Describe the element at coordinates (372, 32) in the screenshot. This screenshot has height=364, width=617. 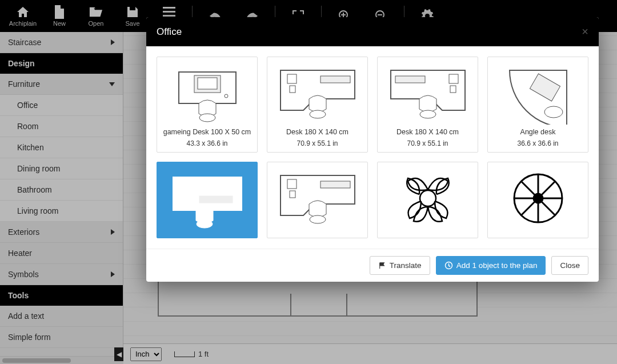
I see `modal-header: Office ×` at that location.